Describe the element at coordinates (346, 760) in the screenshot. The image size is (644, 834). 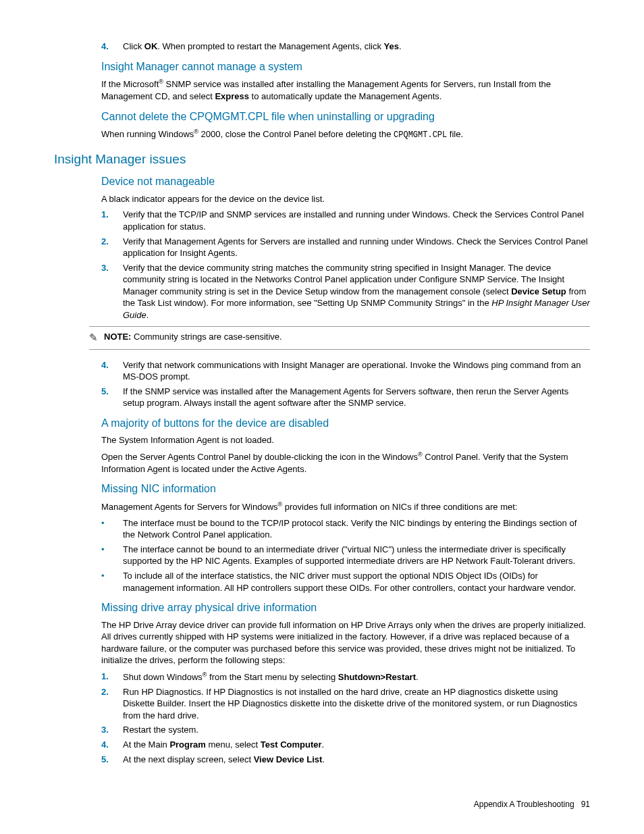
I see `drive-step-5: 5. At the next display screen, select Vi…` at that location.